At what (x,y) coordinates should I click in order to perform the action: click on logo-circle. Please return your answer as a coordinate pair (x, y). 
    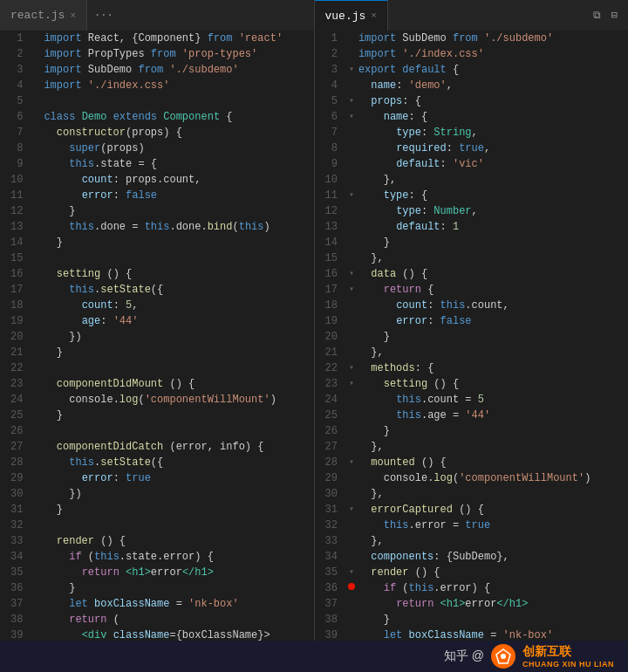
    Looking at the image, I should click on (503, 656).